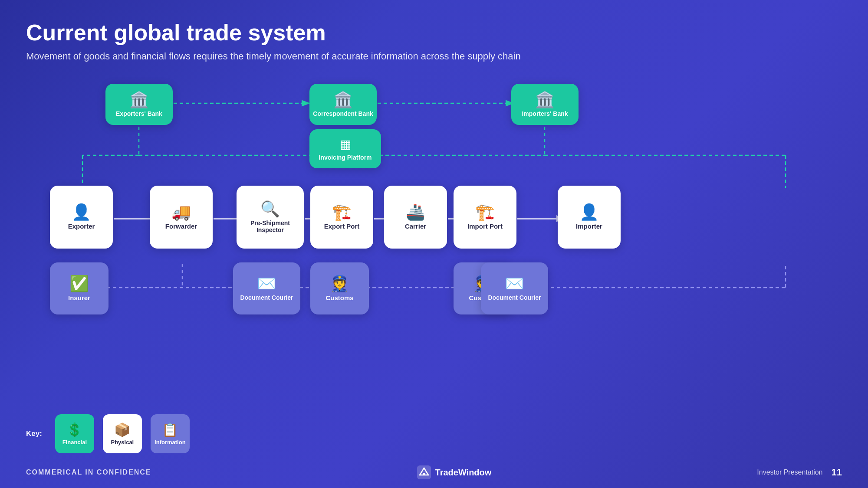 This screenshot has height=488, width=868. What do you see at coordinates (545, 100) in the screenshot?
I see `bank-icon-3: 🏛️` at bounding box center [545, 100].